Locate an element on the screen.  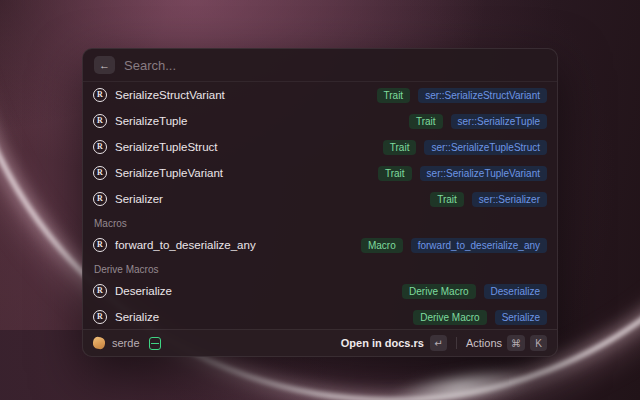
cmd-key-badge: ⌘ is located at coordinates (516, 343).